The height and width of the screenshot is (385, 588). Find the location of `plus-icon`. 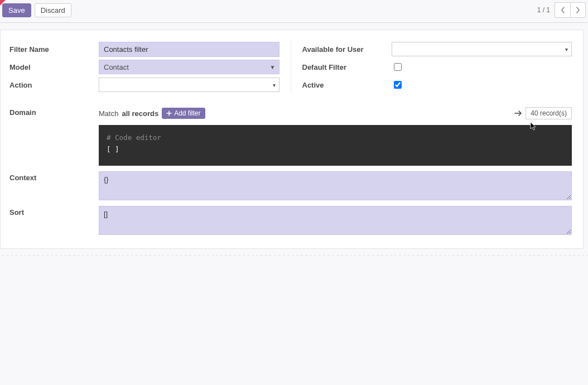

plus-icon is located at coordinates (169, 113).